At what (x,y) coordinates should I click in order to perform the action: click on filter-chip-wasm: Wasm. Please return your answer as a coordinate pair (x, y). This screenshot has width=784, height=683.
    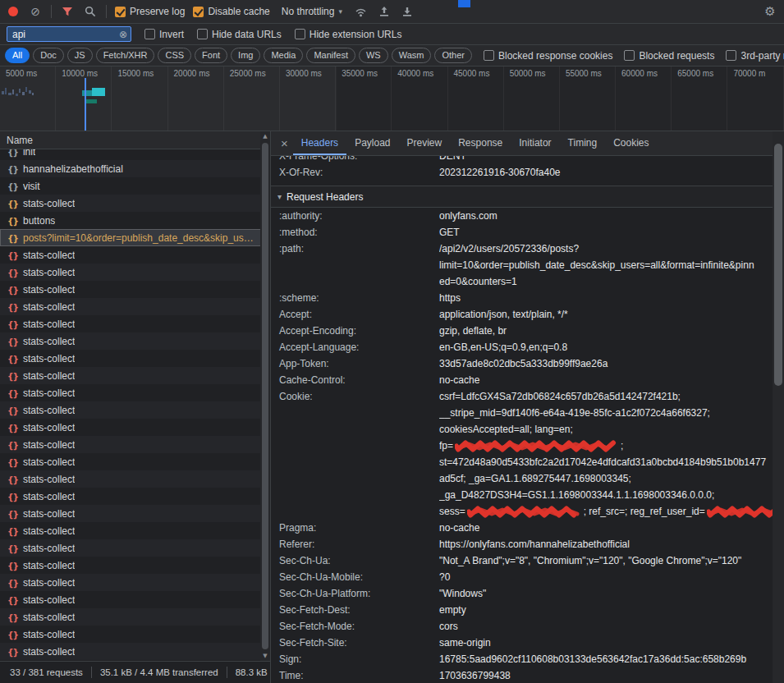
    Looking at the image, I should click on (412, 56).